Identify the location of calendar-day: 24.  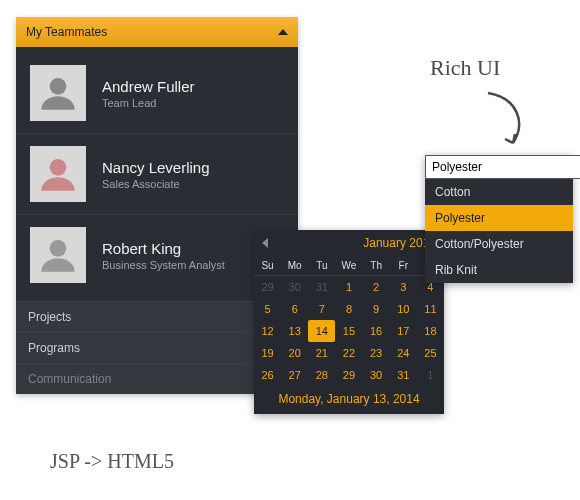
(404, 353).